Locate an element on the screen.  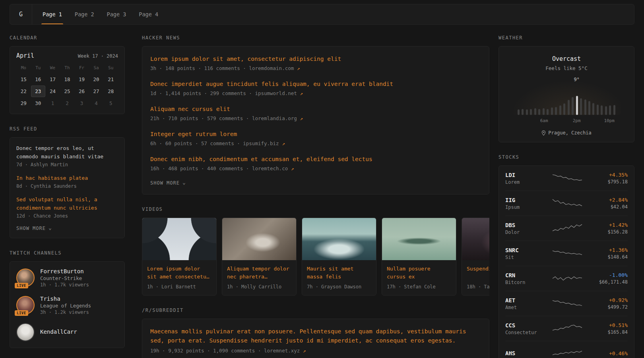
stock-change: +1.36% is located at coordinates (609, 250).